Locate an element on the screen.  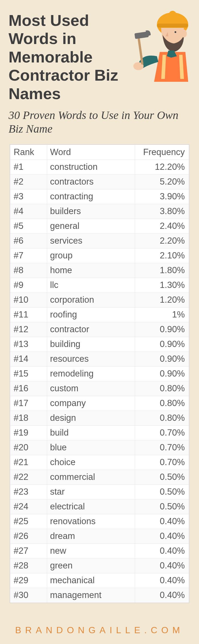
cell-word: company is located at coordinates (91, 403).